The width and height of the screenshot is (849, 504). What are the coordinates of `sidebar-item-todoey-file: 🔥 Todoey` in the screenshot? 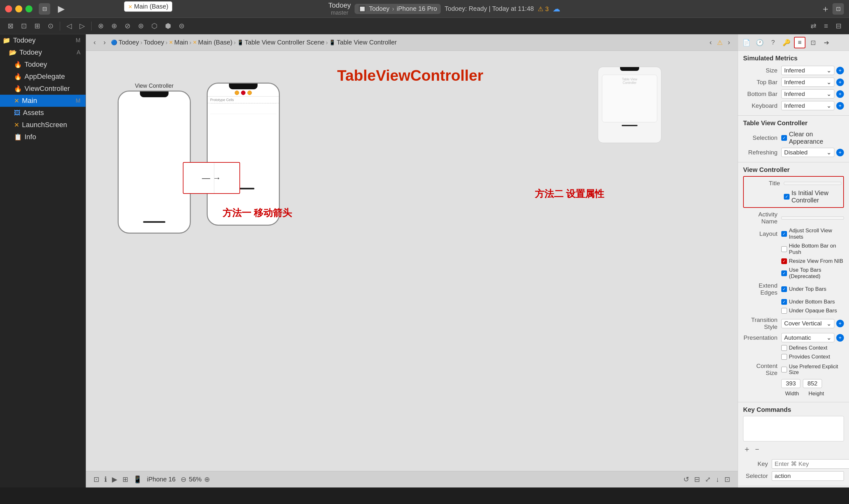 It's located at (43, 65).